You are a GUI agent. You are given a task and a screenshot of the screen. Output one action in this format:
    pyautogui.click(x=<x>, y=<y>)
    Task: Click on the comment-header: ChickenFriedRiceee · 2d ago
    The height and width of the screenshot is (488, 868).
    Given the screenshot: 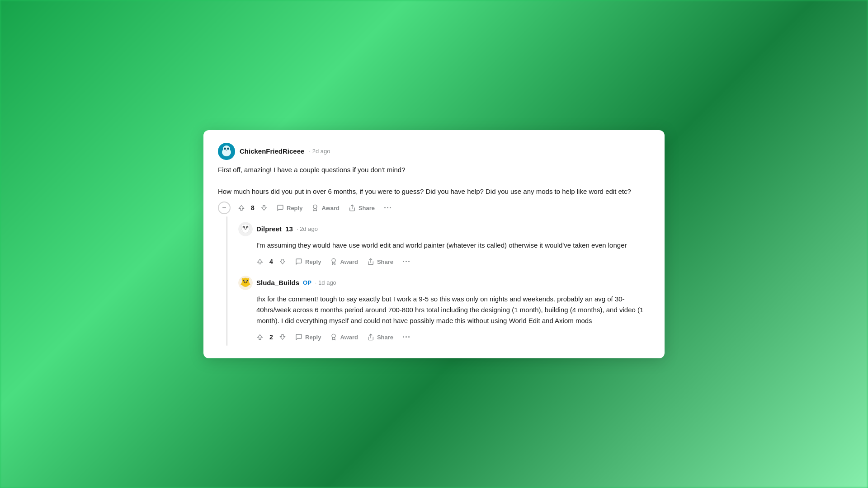 What is the action you would take?
    pyautogui.click(x=434, y=151)
    